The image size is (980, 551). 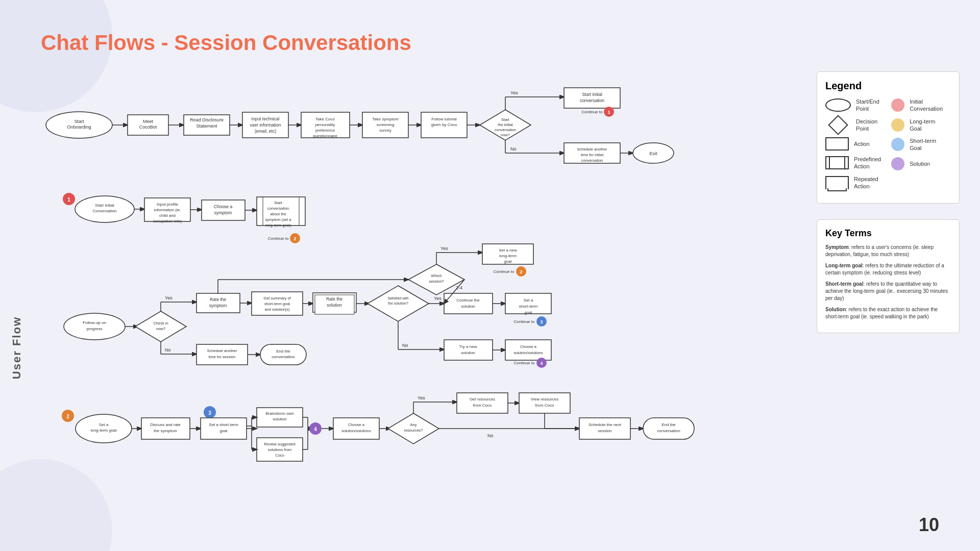 What do you see at coordinates (103, 431) in the screenshot?
I see `svg-text: long-term goal` at bounding box center [103, 431].